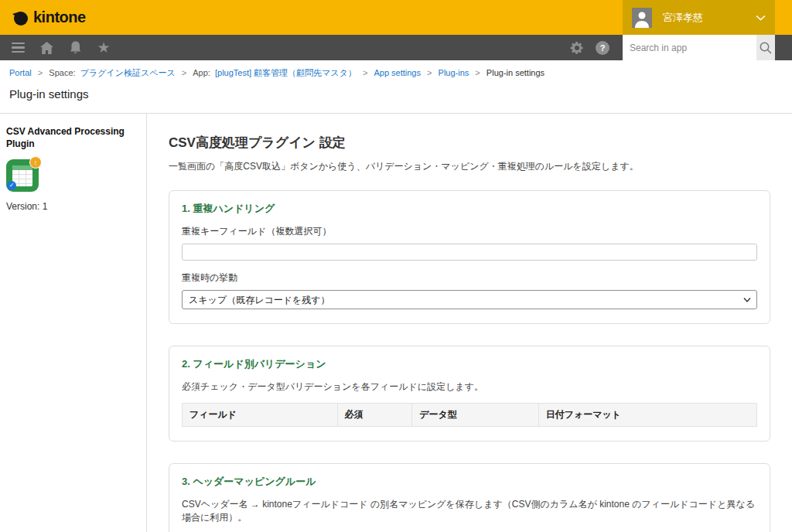 The width and height of the screenshot is (792, 532). Describe the element at coordinates (396, 17) in the screenshot. I see `app-header: kintone 宮澤孝慈` at that location.